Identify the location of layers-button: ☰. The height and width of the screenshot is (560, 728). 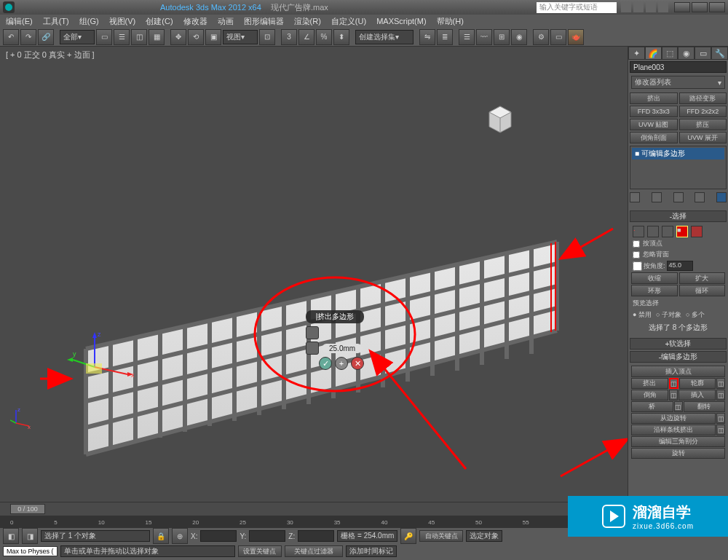
(467, 37).